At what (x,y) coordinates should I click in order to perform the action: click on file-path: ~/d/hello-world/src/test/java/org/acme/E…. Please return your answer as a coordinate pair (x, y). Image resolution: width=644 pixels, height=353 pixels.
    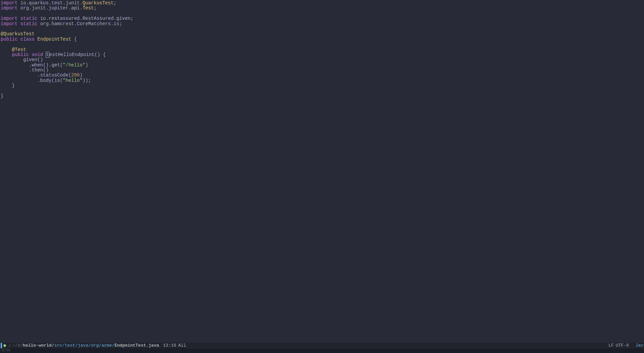
    Looking at the image, I should click on (86, 346).